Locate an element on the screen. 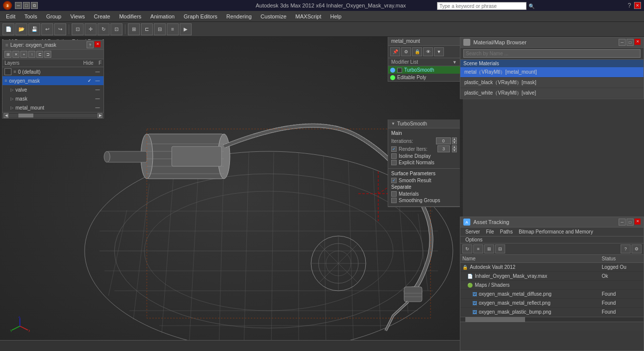 The width and height of the screenshot is (644, 351). layer-row-mask: ▷ mask — is located at coordinates (53, 99).